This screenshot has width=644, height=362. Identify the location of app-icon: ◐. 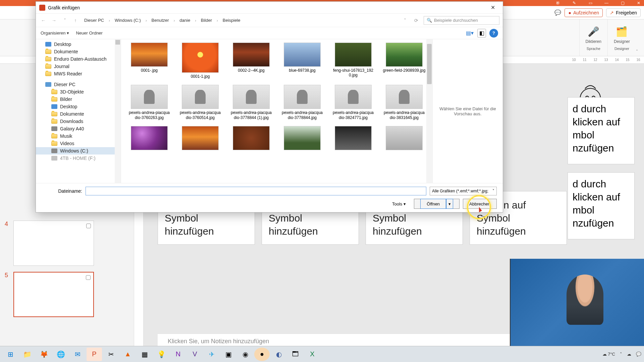
(279, 354).